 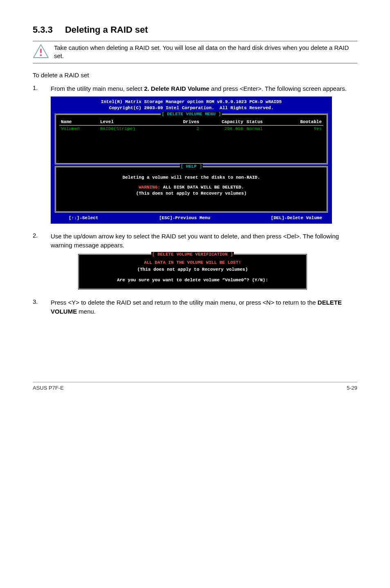 What do you see at coordinates (132, 129) in the screenshot?
I see `cell-level: RAID0(Stripe)` at bounding box center [132, 129].